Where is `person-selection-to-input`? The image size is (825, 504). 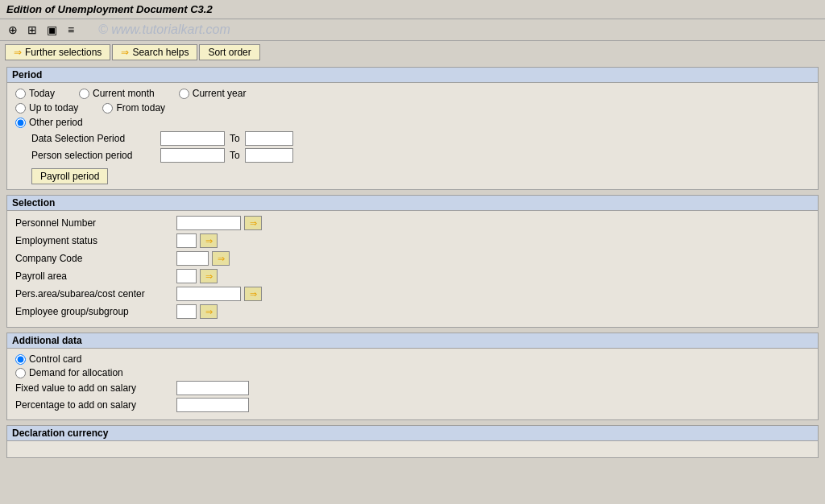 person-selection-to-input is located at coordinates (269, 155).